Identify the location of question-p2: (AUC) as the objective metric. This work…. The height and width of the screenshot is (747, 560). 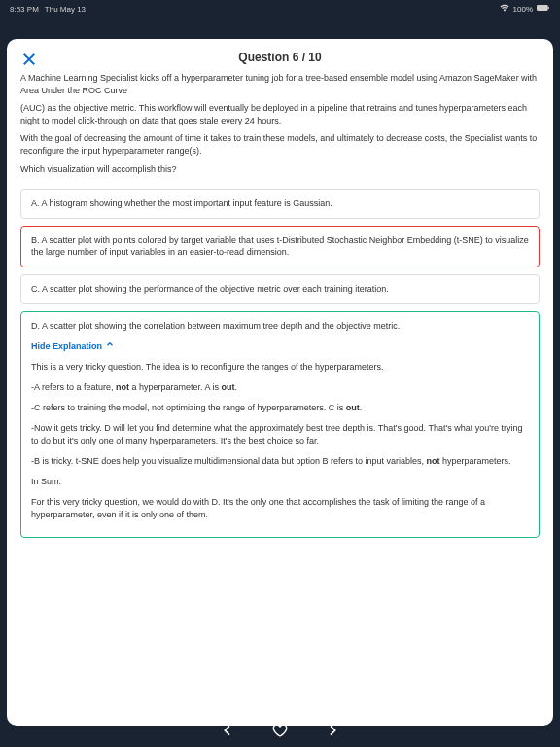
(280, 115).